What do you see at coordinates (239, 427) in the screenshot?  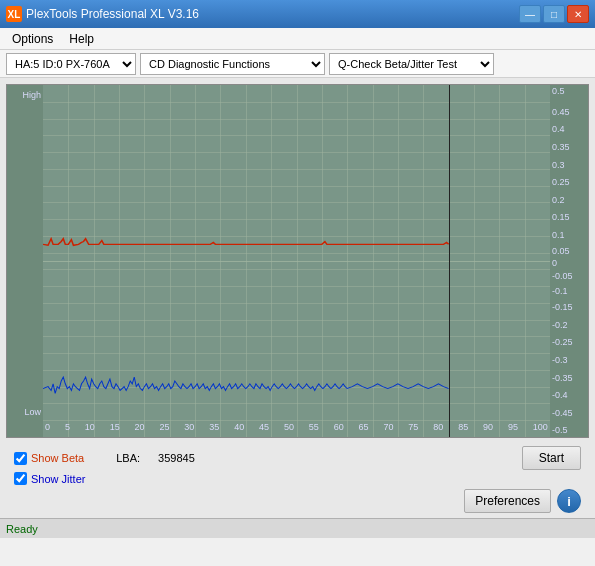 I see `x-tick-40: 40` at bounding box center [239, 427].